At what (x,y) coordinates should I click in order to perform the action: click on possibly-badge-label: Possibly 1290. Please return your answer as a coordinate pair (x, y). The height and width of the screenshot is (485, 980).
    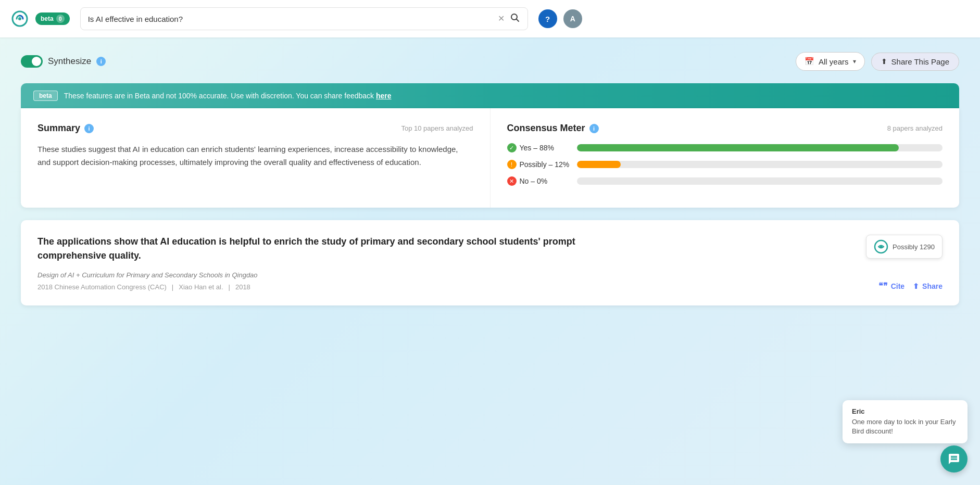
    Looking at the image, I should click on (913, 247).